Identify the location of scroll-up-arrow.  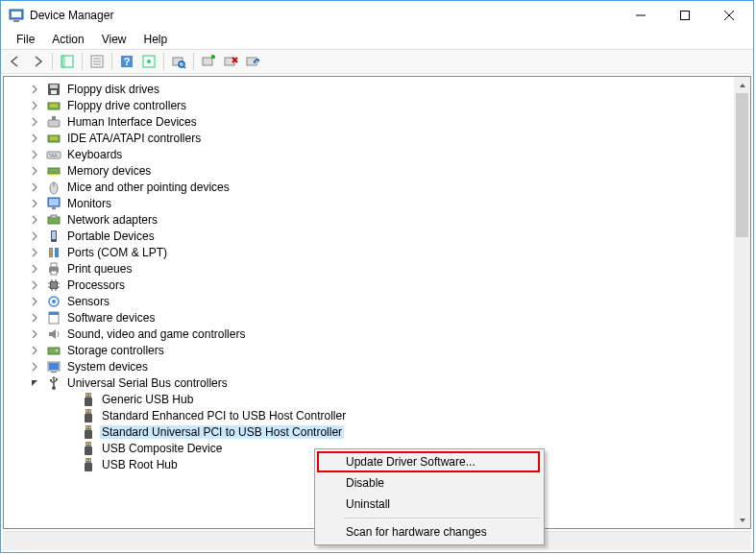
(742, 84).